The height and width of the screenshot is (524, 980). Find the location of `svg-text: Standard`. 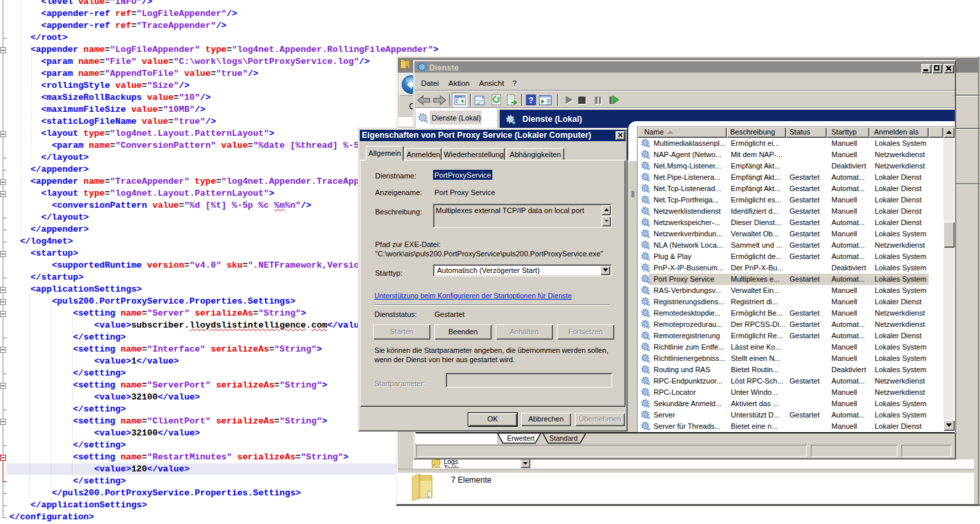

svg-text: Standard is located at coordinates (564, 438).